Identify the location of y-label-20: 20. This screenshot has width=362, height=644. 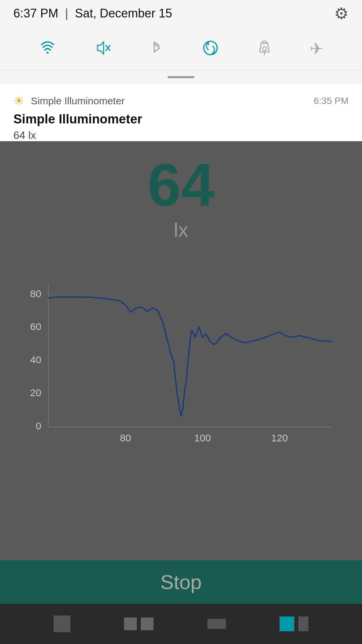
(36, 392).